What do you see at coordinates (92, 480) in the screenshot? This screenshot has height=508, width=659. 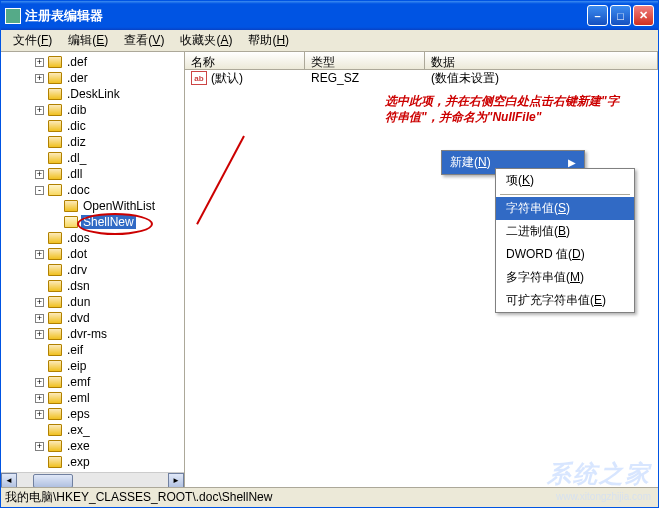 I see `tree-hscroll: ◄ ►` at bounding box center [92, 480].